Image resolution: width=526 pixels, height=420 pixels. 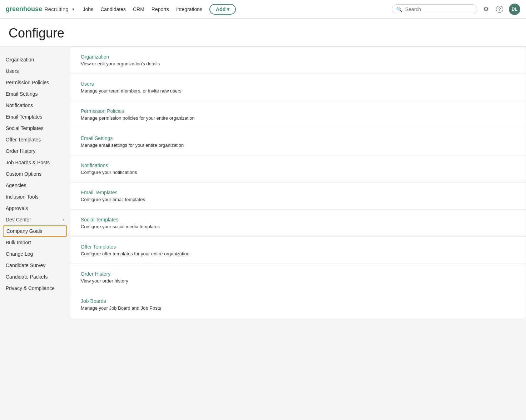 What do you see at coordinates (98, 247) in the screenshot?
I see `config-item-link-offer-templates: Offer Templates` at bounding box center [98, 247].